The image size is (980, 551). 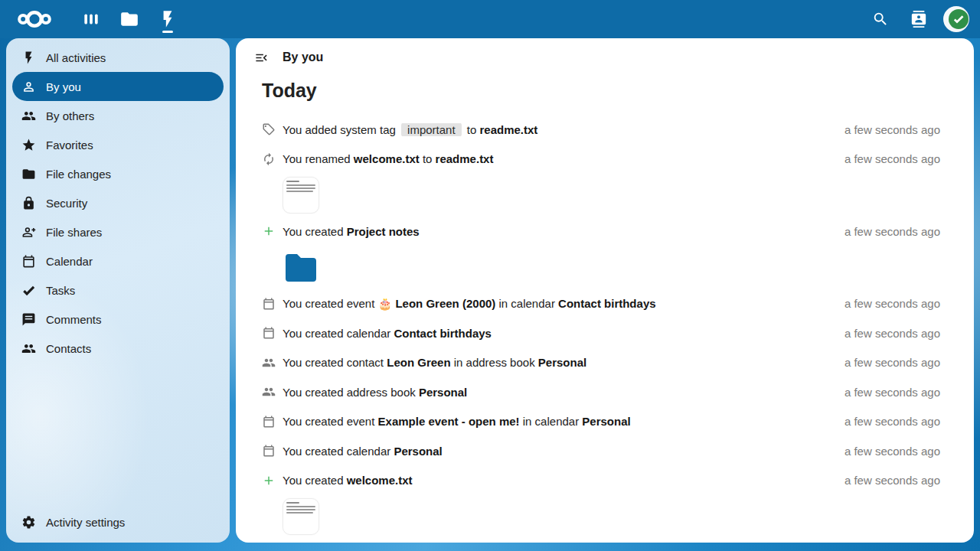 I want to click on sidebar-item-calendar: Calendar, so click(x=118, y=261).